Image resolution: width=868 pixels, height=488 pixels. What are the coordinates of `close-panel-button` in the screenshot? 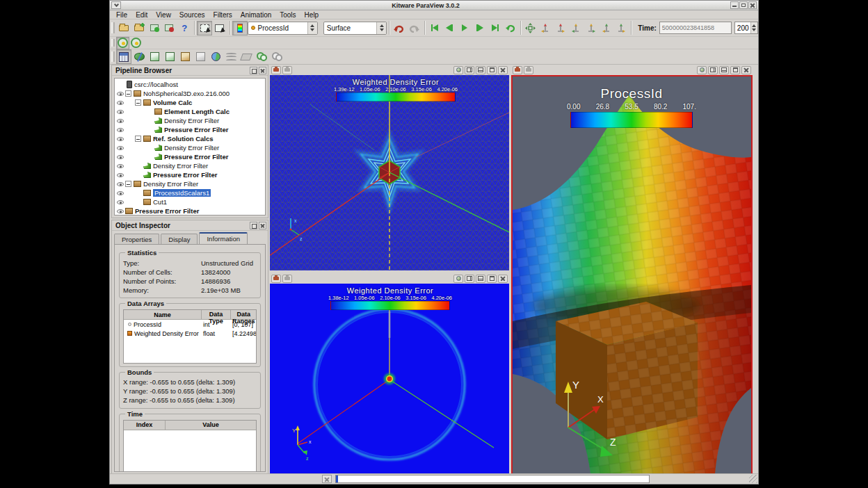 It's located at (263, 71).